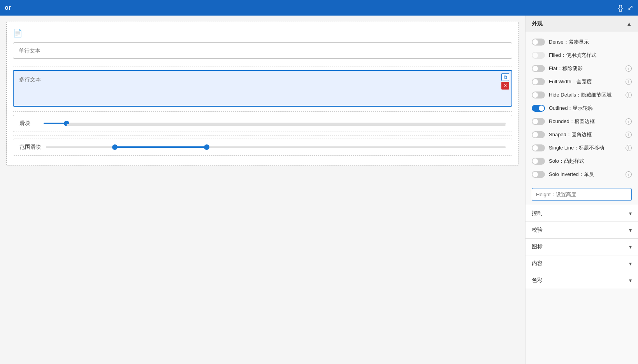  Describe the element at coordinates (582, 55) in the screenshot. I see `property-row-filled: Filled：使用填充样式` at that location.